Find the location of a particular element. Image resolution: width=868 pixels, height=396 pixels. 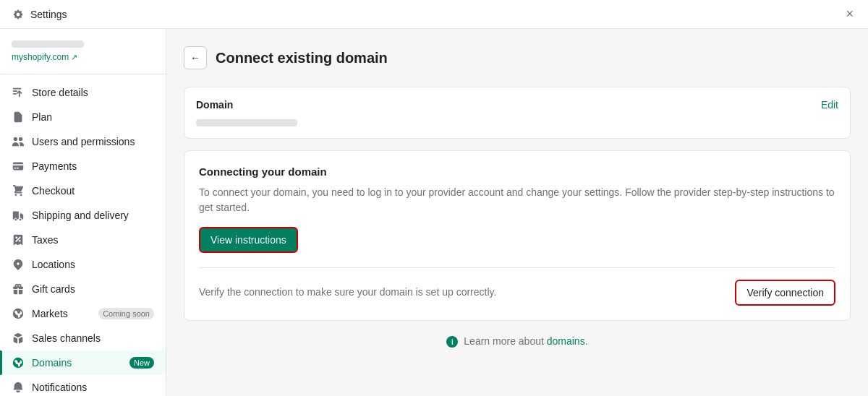

sidebar-label-sales-channels: Sales channels is located at coordinates (93, 338).